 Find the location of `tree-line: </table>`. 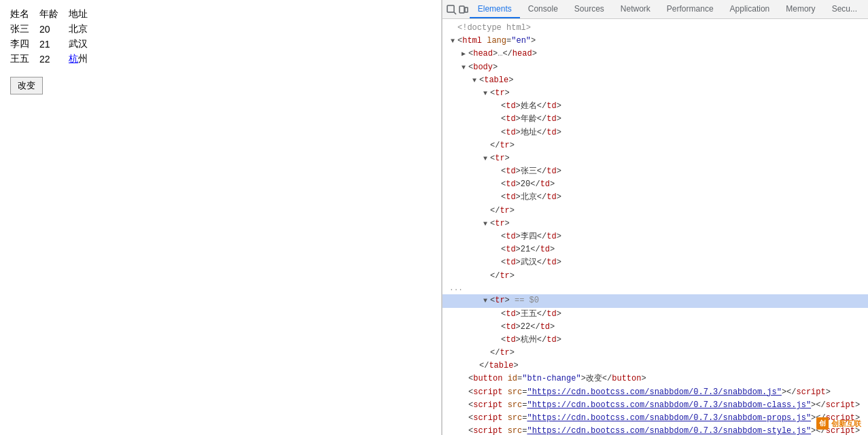

tree-line: </table> is located at coordinates (655, 366).